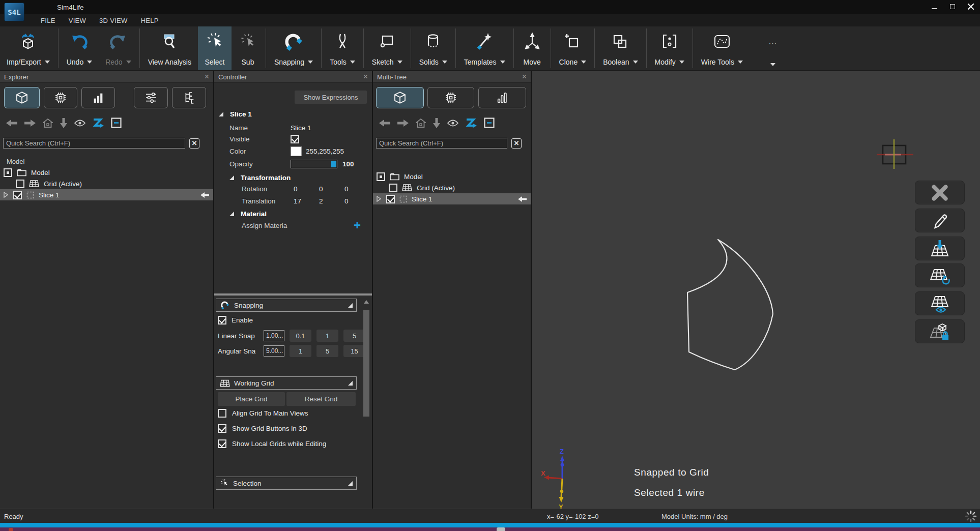  What do you see at coordinates (670, 48) in the screenshot?
I see `toolbar-modify: Modify` at bounding box center [670, 48].